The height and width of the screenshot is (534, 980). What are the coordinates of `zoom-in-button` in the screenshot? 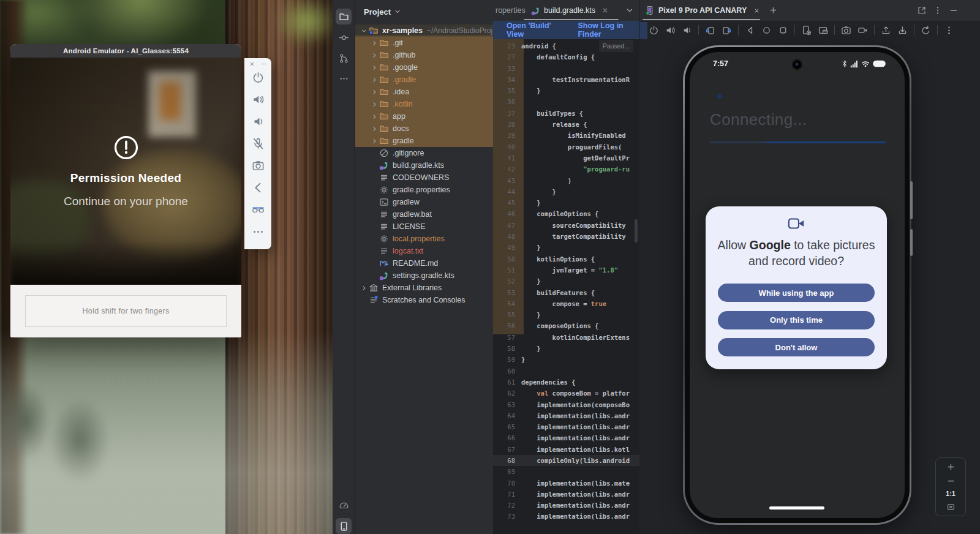 It's located at (951, 467).